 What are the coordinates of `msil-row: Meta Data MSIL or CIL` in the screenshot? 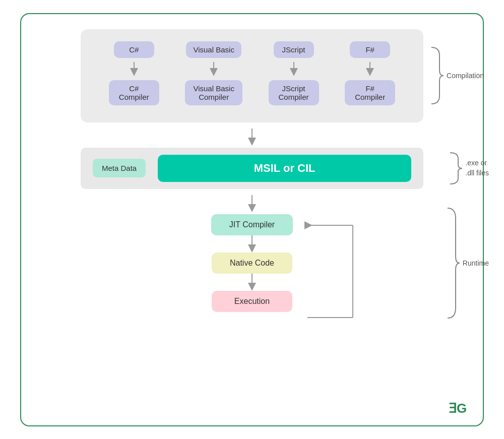 It's located at (252, 168).